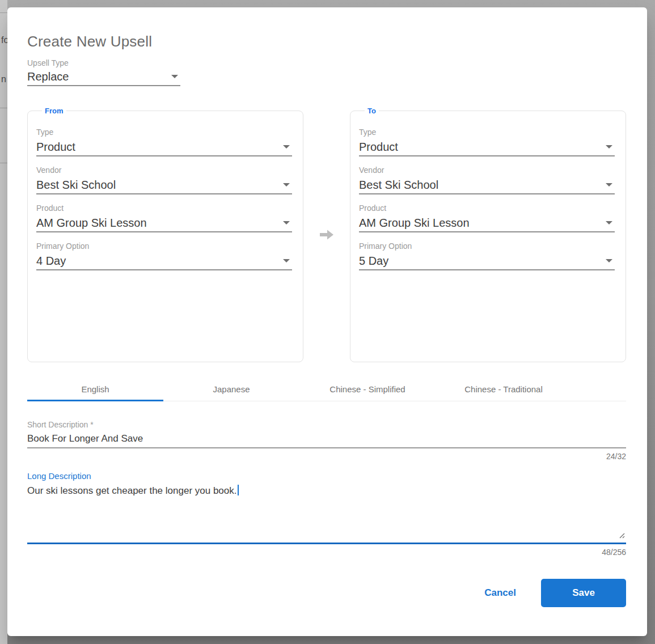  Describe the element at coordinates (487, 170) in the screenshot. I see `to-vendor-label: Vendor` at that location.